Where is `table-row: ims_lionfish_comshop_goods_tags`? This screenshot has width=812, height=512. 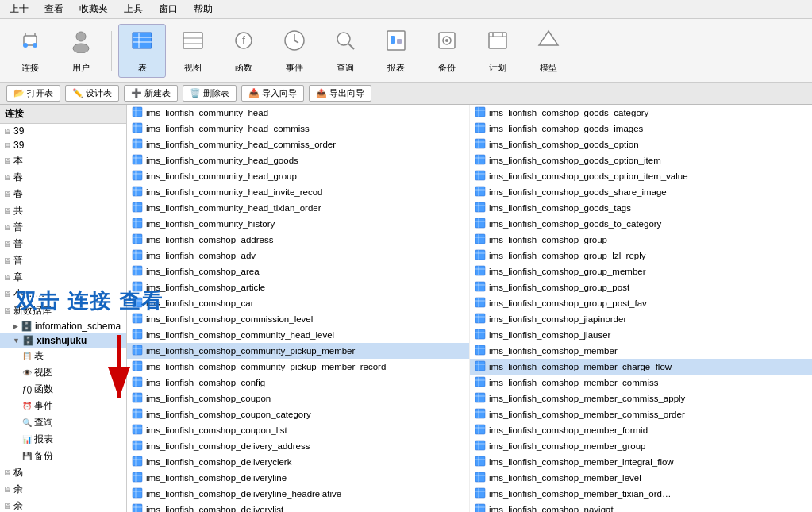 table-row: ims_lionfish_comshop_goods_tags is located at coordinates (641, 208).